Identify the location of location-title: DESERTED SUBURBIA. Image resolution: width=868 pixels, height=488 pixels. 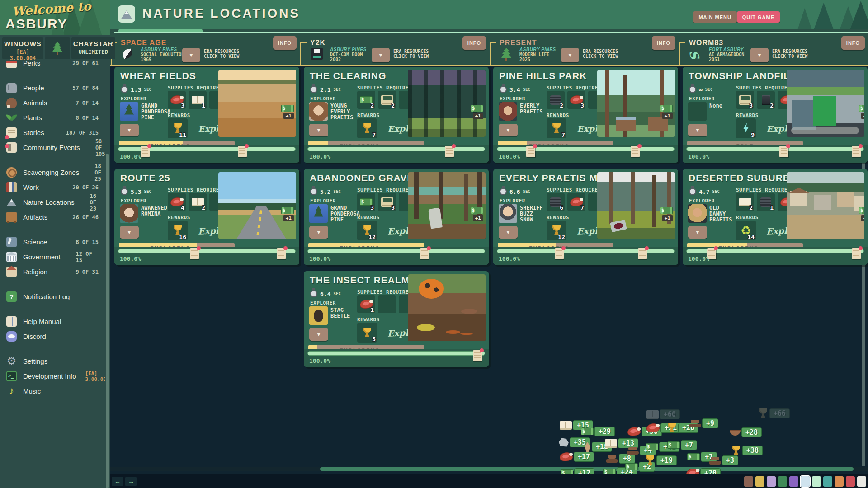
(745, 178).